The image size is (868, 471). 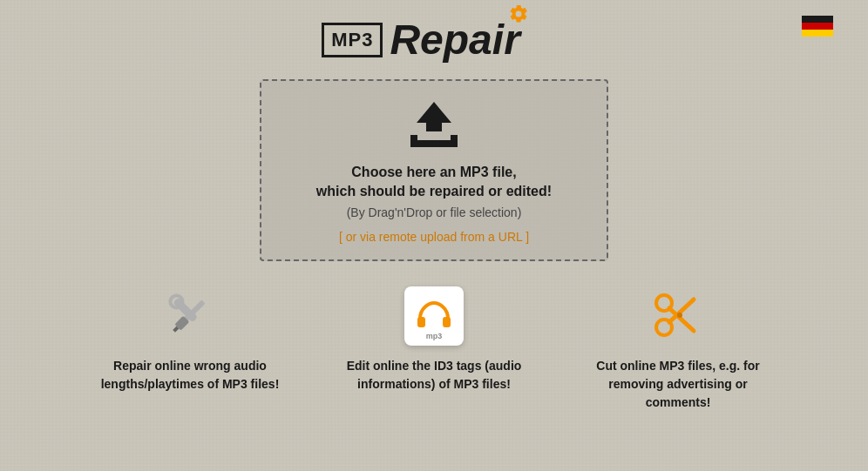 What do you see at coordinates (434, 126) in the screenshot?
I see `upload-arrow-icon` at bounding box center [434, 126].